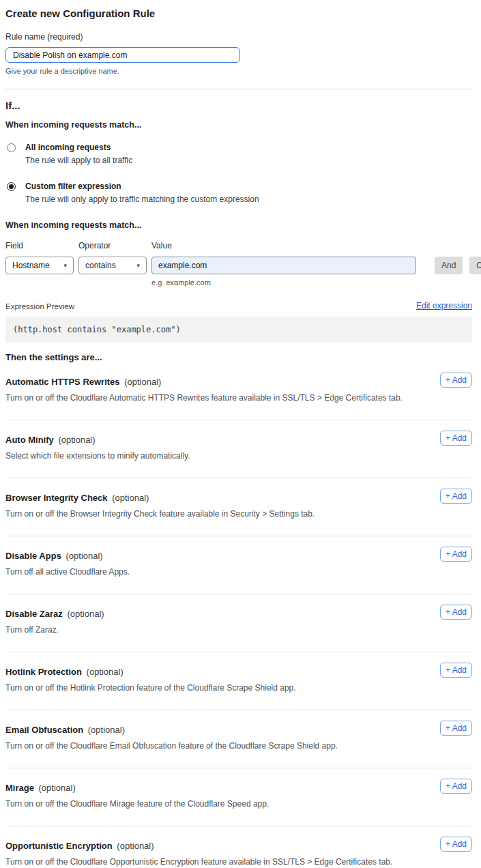  What do you see at coordinates (239, 154) in the screenshot?
I see `radio-option-all-incoming-requests: All incoming requests The rule will appl…` at bounding box center [239, 154].